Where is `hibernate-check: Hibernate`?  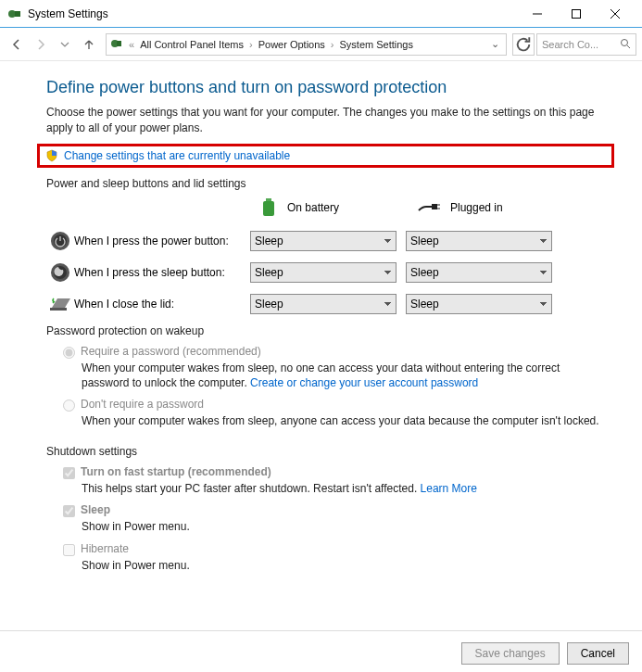 hibernate-check: Hibernate is located at coordinates (334, 549).